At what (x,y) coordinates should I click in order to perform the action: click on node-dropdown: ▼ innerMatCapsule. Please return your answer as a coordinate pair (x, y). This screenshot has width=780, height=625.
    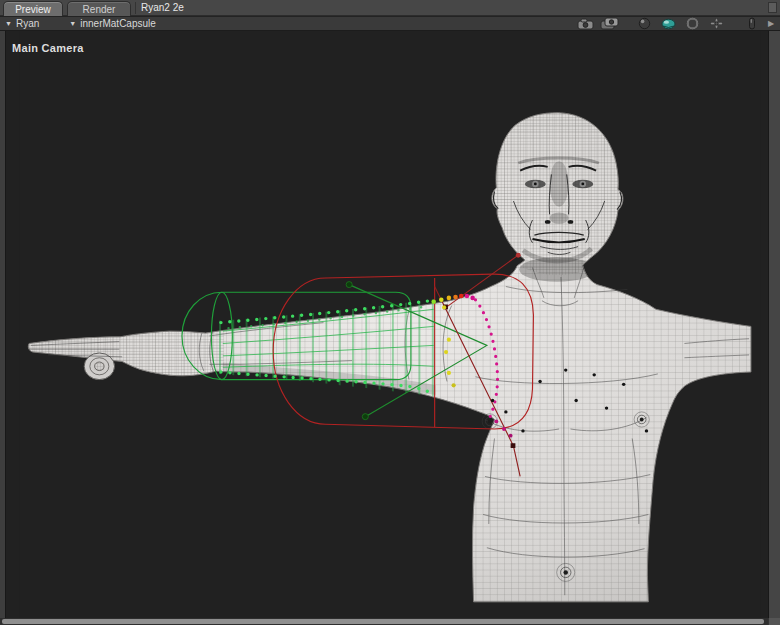
    Looking at the image, I should click on (112, 24).